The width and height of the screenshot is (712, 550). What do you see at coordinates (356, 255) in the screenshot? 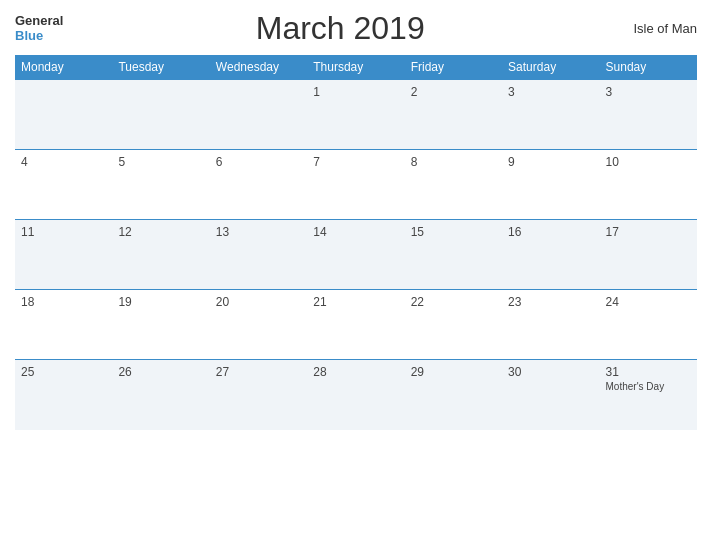
I see `calendar-week-3: 11 12 13 14 15 16 17` at bounding box center [356, 255].